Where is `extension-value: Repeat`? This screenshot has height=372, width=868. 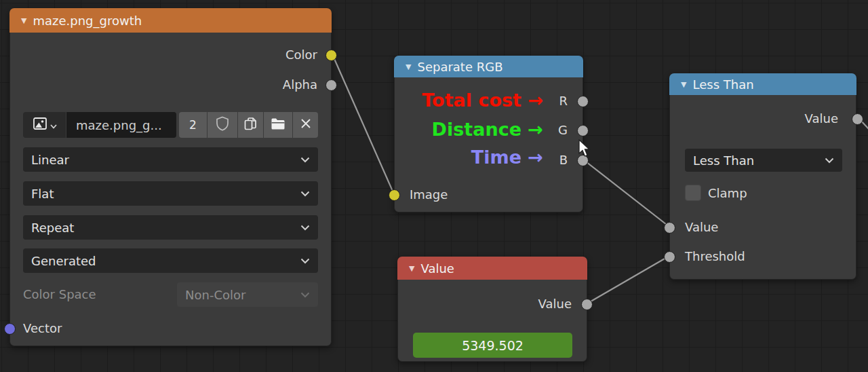
extension-value: Repeat is located at coordinates (53, 228).